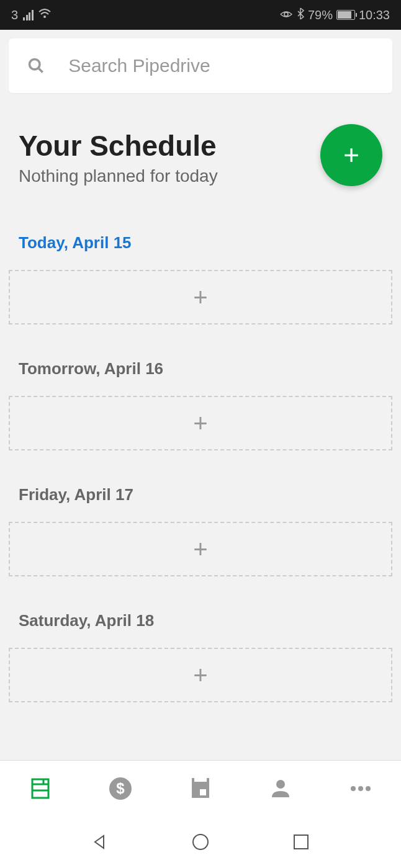 This screenshot has height=868, width=401. I want to click on more-icon, so click(361, 789).